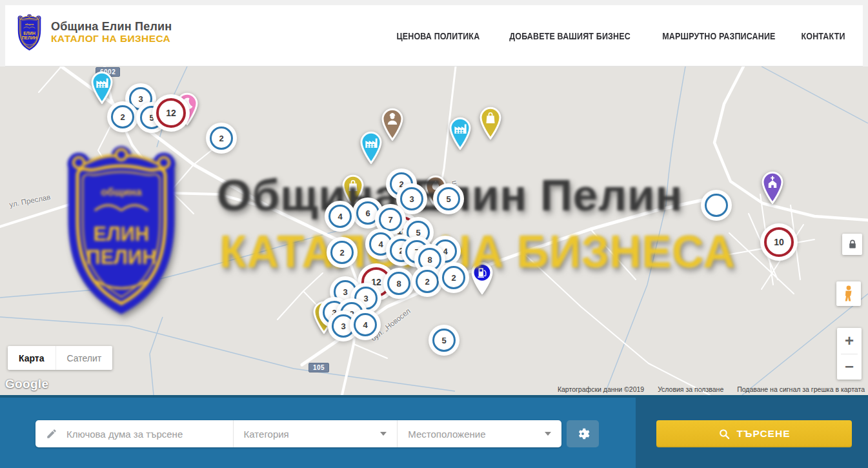 The image size is (868, 468). Describe the element at coordinates (32, 358) in the screenshot. I see `map-type-map-button: Карта` at that location.